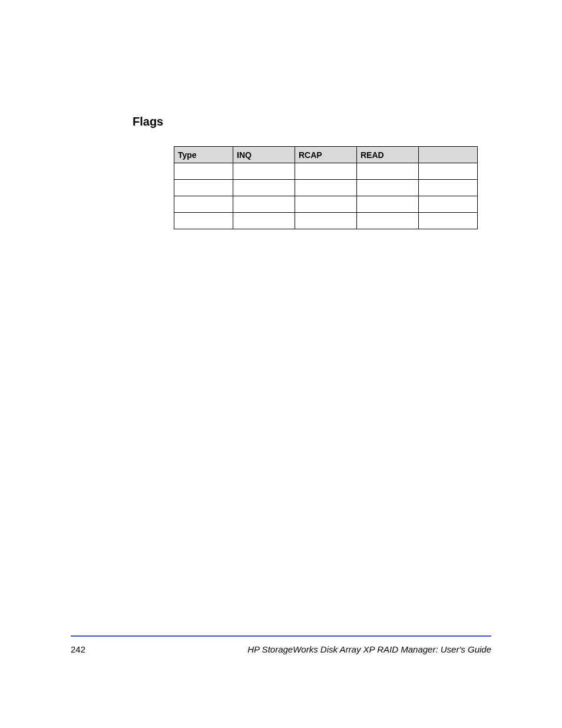 This screenshot has height=728, width=562. I want to click on footer: 242 HP StorageWorks Disk Array XP RAID M…, so click(281, 650).